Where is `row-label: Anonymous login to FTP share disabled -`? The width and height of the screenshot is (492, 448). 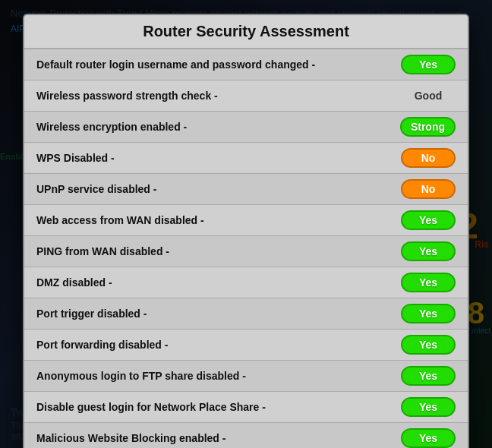 row-label: Anonymous login to FTP share disabled - is located at coordinates (219, 376).